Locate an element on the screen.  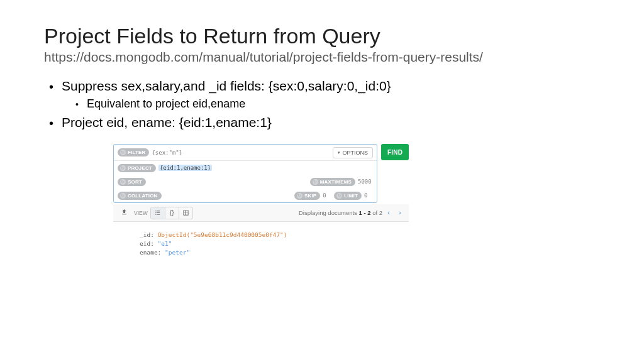
result-document: _id: ObjectId("5e9e68b11c9d4400005e0f47"… is located at coordinates (261, 244).